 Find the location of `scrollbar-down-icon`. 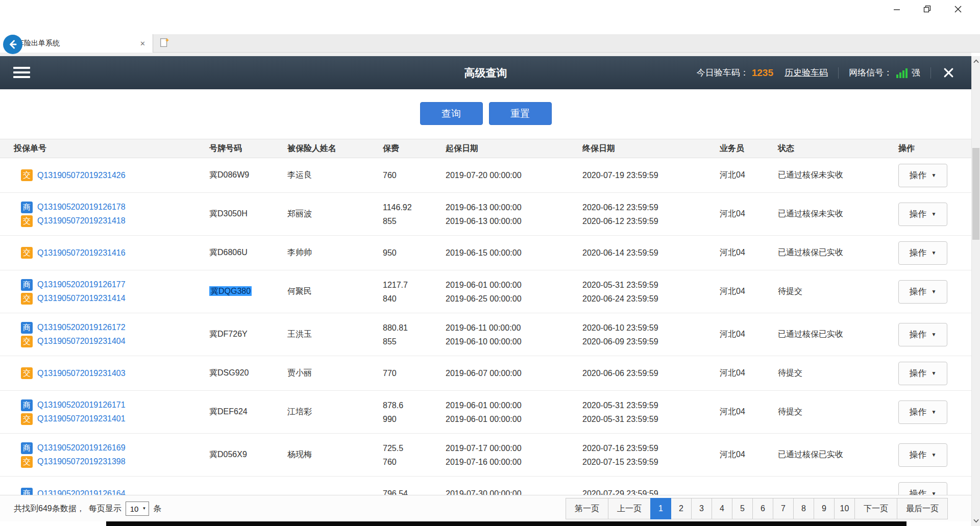

scrollbar-down-icon is located at coordinates (976, 521).